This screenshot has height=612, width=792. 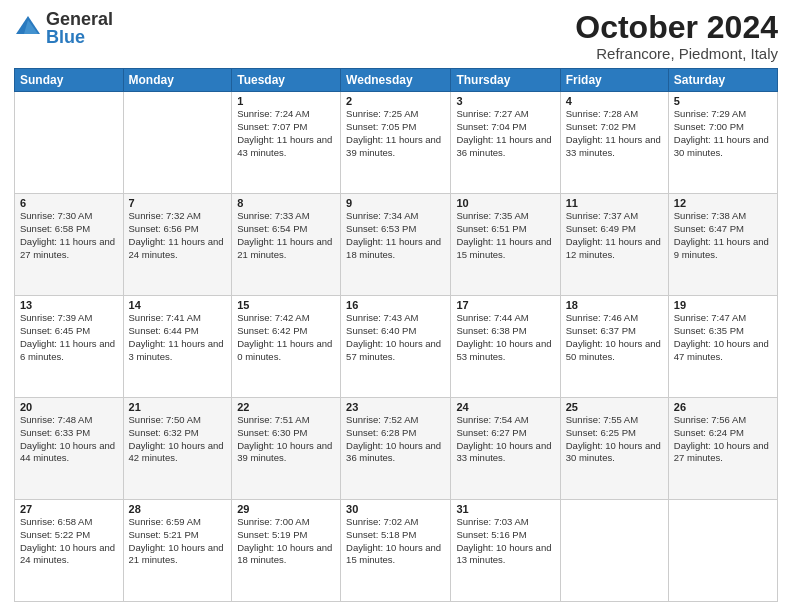 What do you see at coordinates (505, 542) in the screenshot?
I see `day-info: Sunrise: 7:03 AMSunset: 5:16 PMDaylight:…` at bounding box center [505, 542].